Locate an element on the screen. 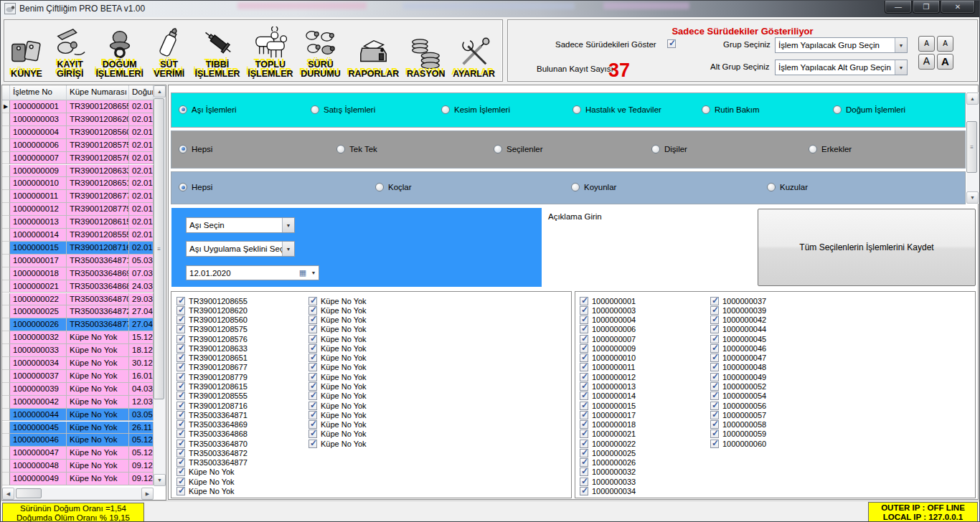  radio-selection-mode: Seçilenler is located at coordinates (518, 149).